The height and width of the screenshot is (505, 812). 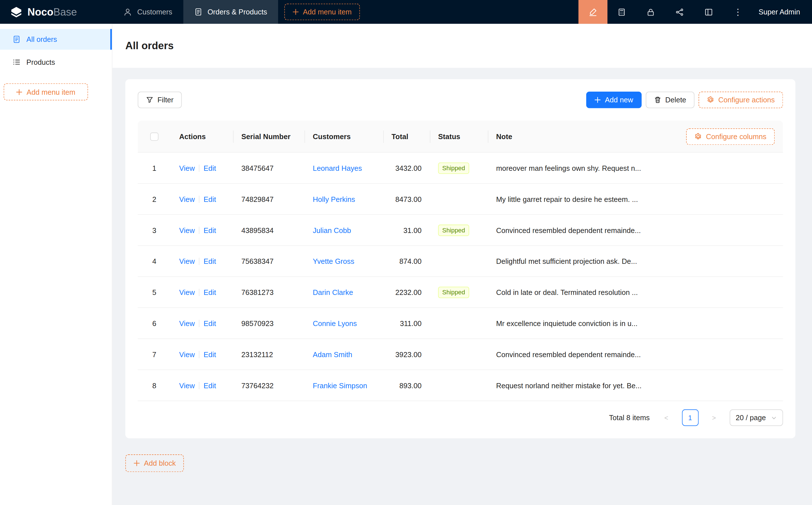 What do you see at coordinates (614, 100) in the screenshot?
I see `add-new-button: Add new` at bounding box center [614, 100].